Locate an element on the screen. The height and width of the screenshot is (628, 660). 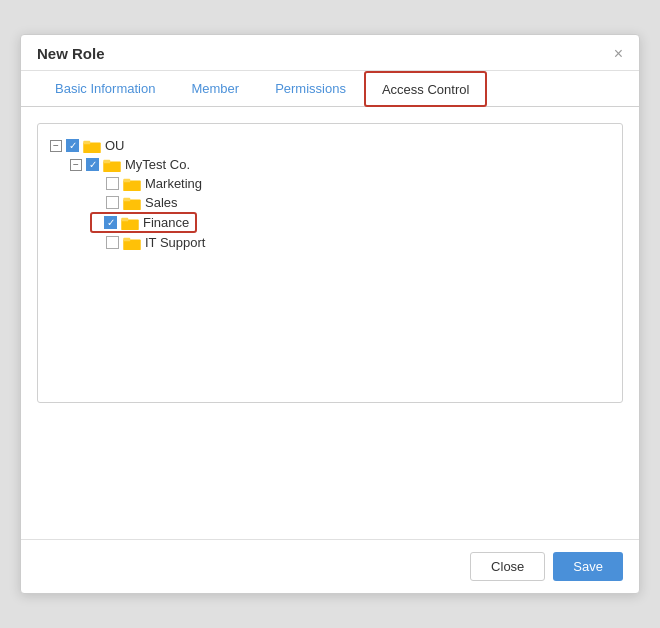
no-expand-marketing is located at coordinates (96, 184).